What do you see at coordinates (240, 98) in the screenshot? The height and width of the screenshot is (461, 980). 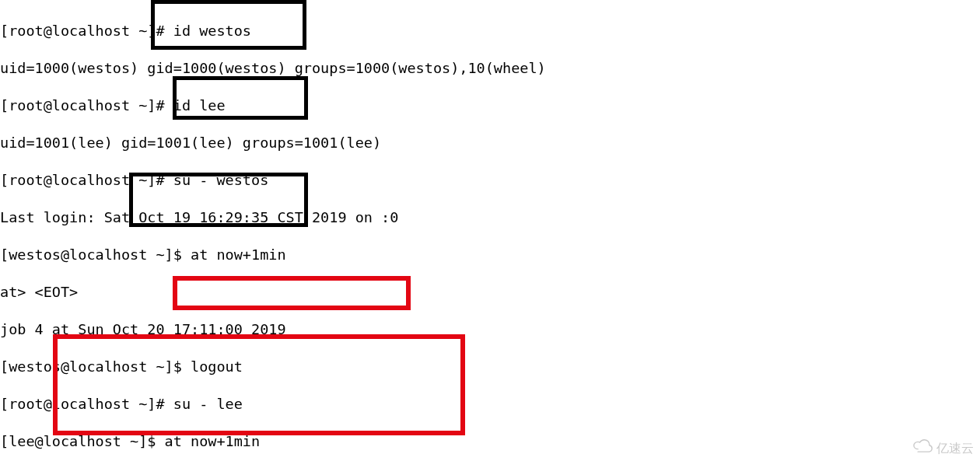 I see `highlight-box-su-westos` at bounding box center [240, 98].